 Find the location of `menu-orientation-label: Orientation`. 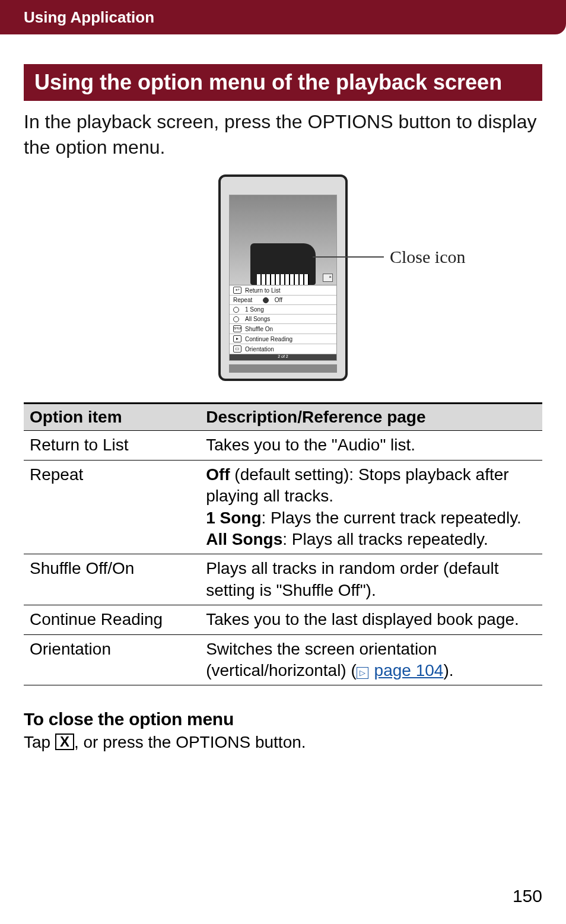

menu-orientation-label: Orientation is located at coordinates (260, 349).